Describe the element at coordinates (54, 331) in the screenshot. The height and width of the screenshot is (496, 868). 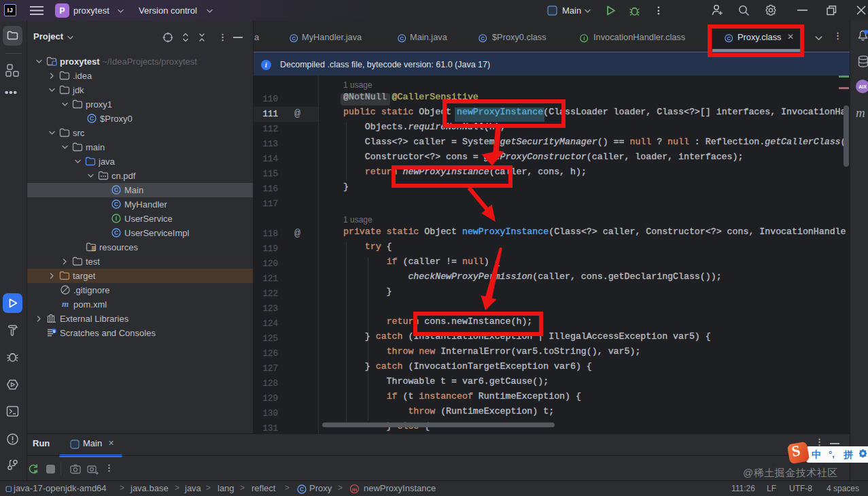
I see `svg-text: 9` at that location.